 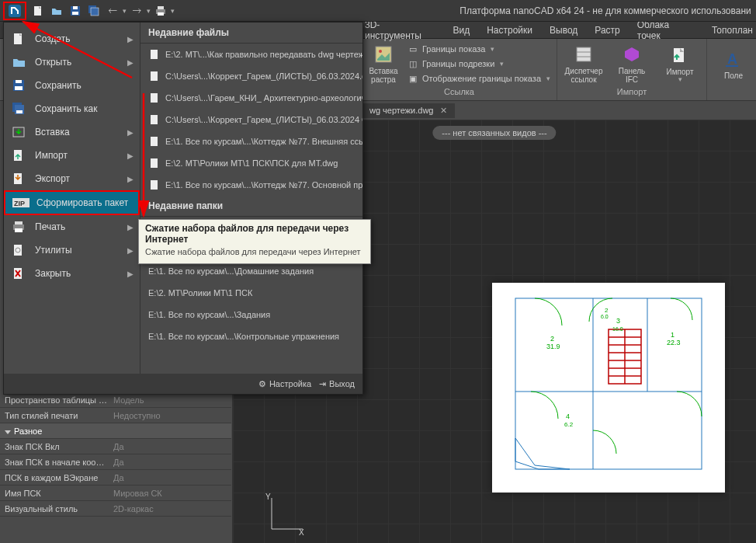 What do you see at coordinates (71, 85) in the screenshot?
I see `menu-item-save: Сохранить` at bounding box center [71, 85].